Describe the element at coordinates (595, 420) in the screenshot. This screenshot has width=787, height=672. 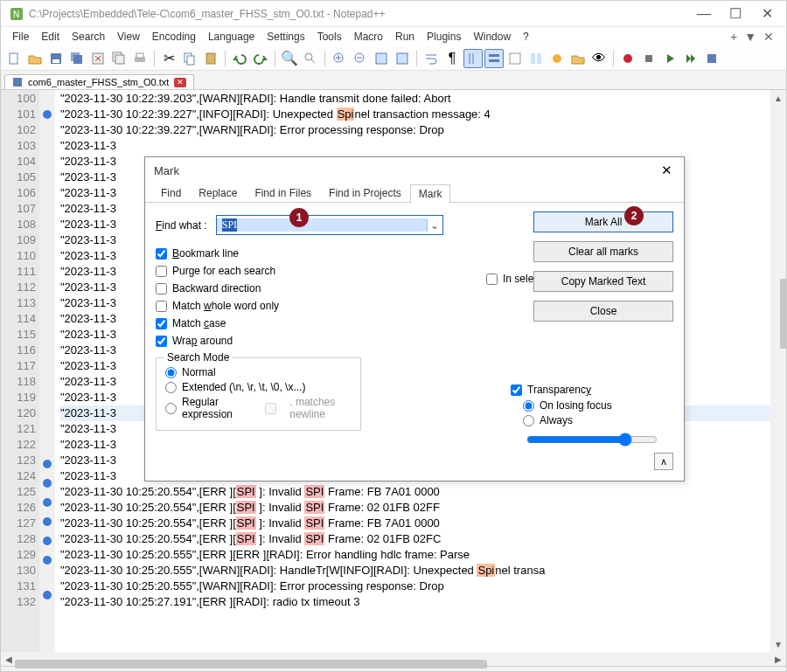
I see `always-radio: Always` at that location.